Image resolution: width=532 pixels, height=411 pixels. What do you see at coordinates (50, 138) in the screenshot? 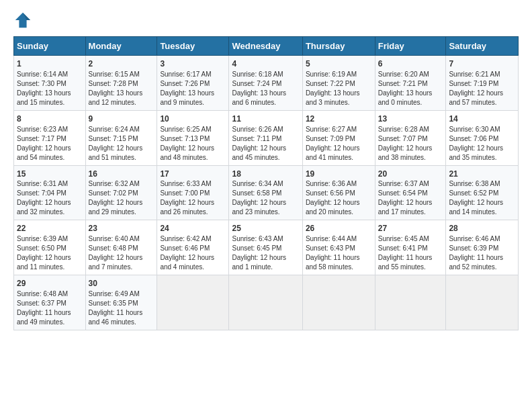
I see `table-row: 8Sunrise: 6:23 AM Sunset: 7:17 PM Daylig…` at bounding box center [50, 138].